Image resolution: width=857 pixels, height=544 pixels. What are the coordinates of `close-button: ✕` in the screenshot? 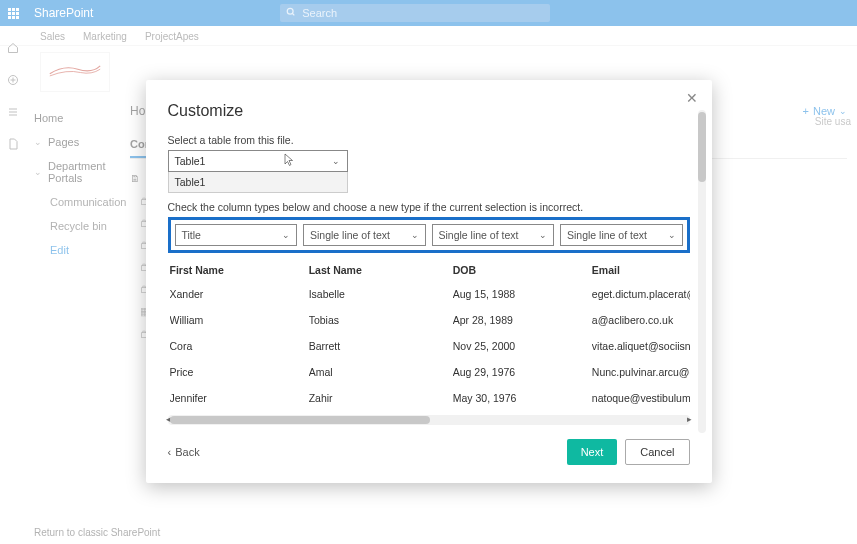 It's located at (692, 98).